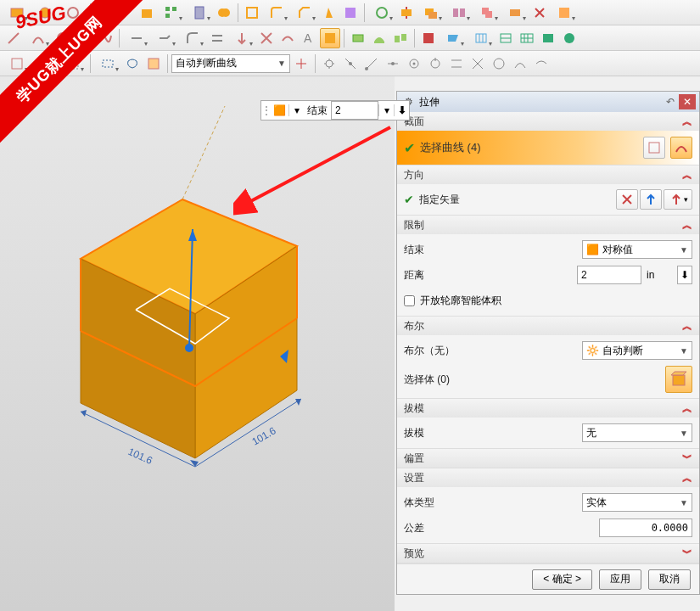  Describe the element at coordinates (231, 64) in the screenshot. I see `curve-filter-combo: 自动判断曲线 ▼` at that location.